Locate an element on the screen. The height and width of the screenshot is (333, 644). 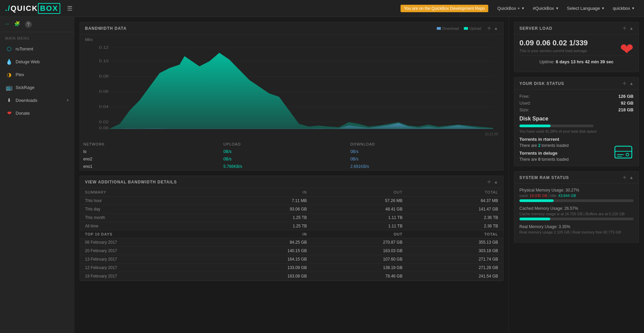
top10-col: TOP 10 DAYS is located at coordinates (148, 234).